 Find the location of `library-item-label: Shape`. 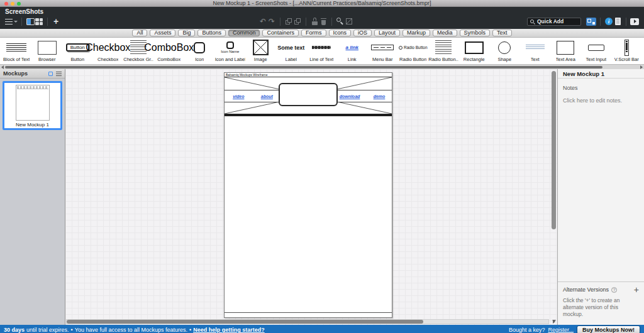

library-item-label: Shape is located at coordinates (504, 59).